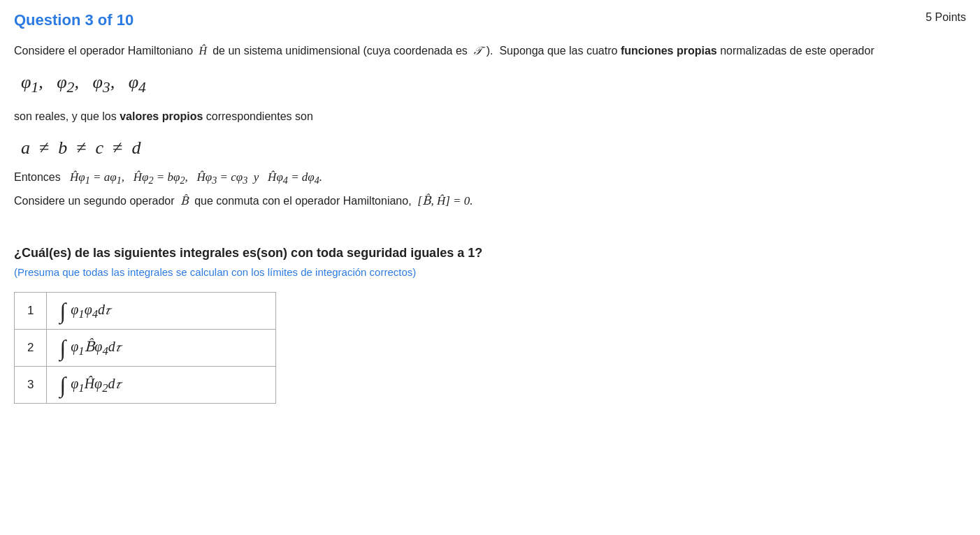 The width and height of the screenshot is (980, 535). What do you see at coordinates (31, 312) in the screenshot?
I see `row-number-1: 1` at bounding box center [31, 312].